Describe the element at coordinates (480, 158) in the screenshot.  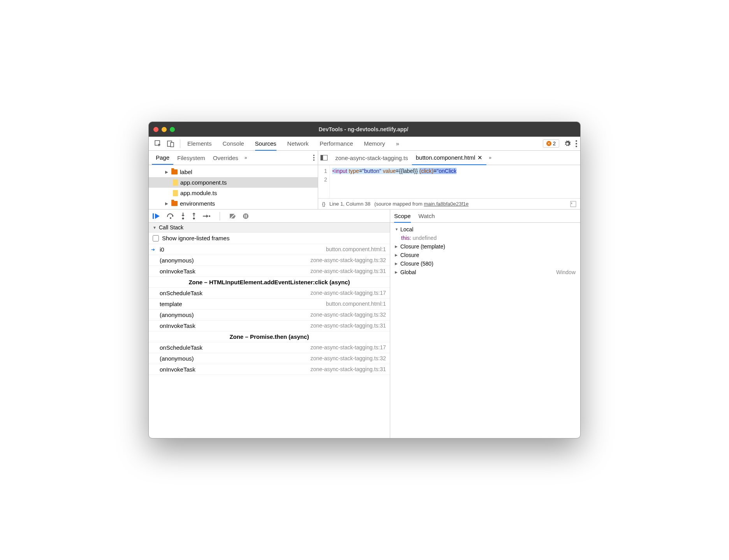
I see `close-tab-icon: ✕` at that location.